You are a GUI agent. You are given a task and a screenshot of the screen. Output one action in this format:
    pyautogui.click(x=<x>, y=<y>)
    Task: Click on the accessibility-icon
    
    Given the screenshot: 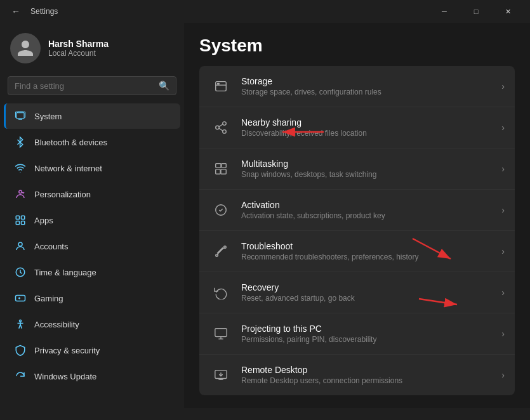 What is the action you would take?
    pyautogui.click(x=20, y=324)
    